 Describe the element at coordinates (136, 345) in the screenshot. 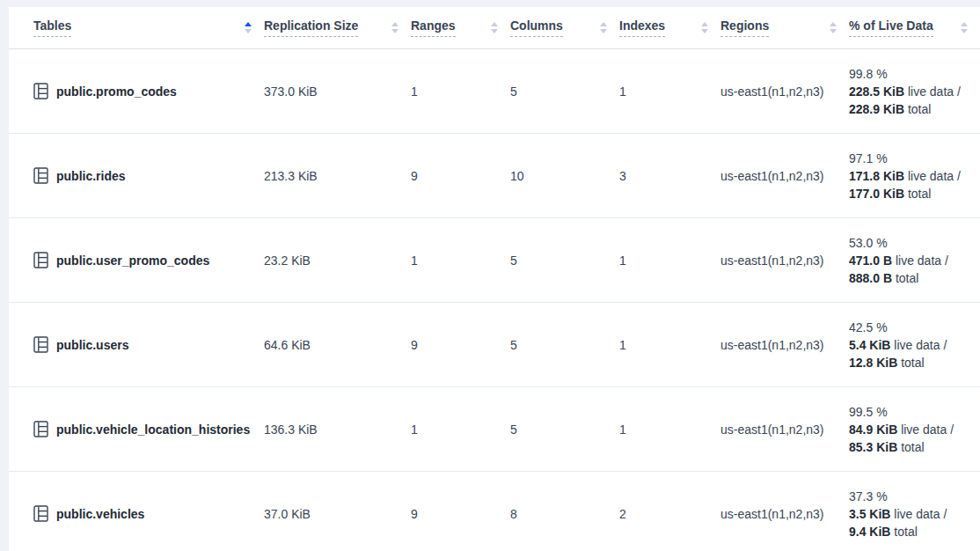

I see `table-name-cell: public.users` at that location.